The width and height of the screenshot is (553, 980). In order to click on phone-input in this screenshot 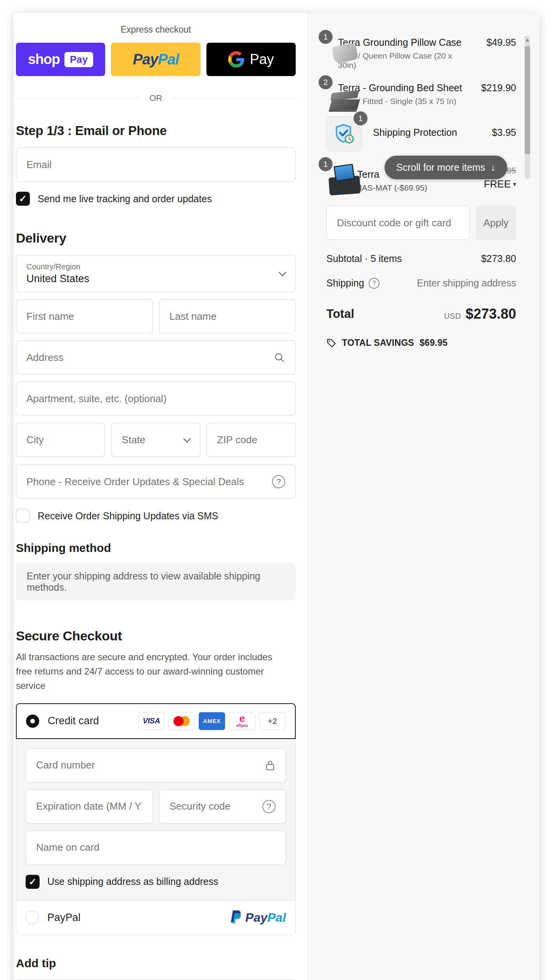, I will do `click(147, 482)`.